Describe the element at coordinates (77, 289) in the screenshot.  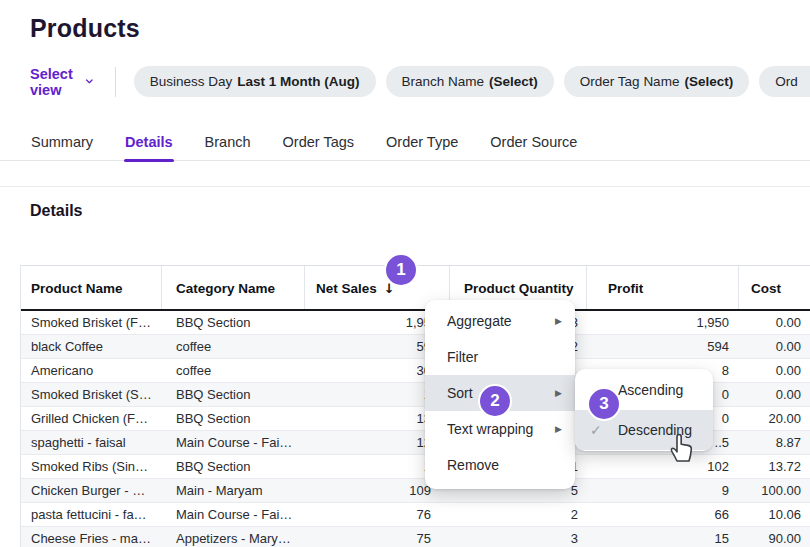
I see `column-header-product-name: Product Name` at that location.